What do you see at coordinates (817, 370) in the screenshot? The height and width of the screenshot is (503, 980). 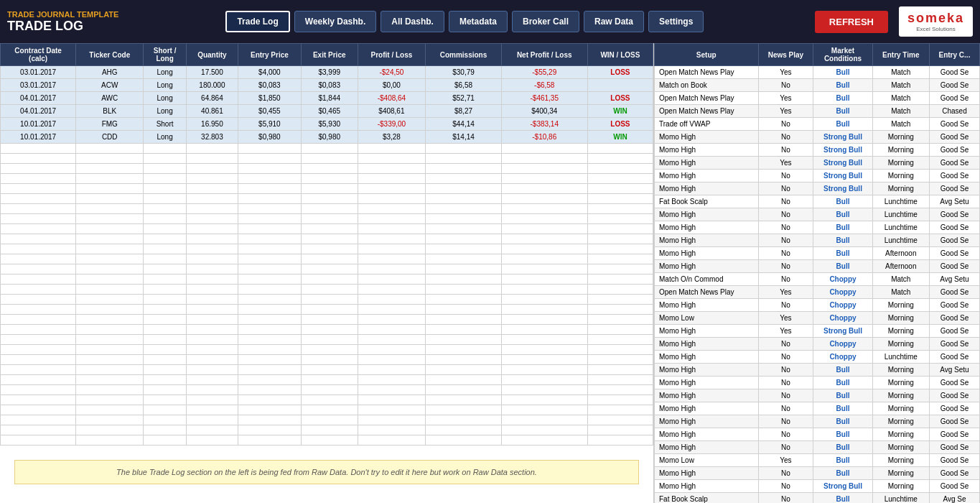 I see `right-table-row: Momo High No Bull Morning Avg Setu` at bounding box center [817, 370].